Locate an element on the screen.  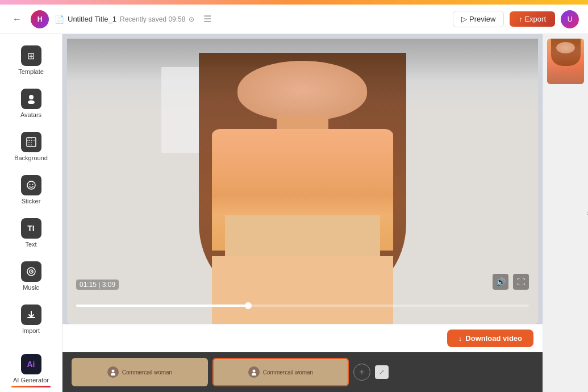
timeline-item-1: Commercail woman is located at coordinates (140, 372).